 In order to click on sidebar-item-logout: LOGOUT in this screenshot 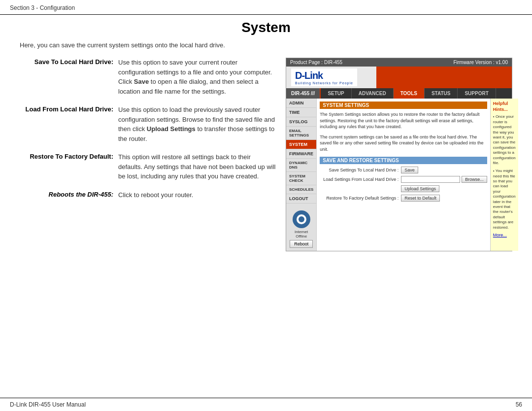, I will do `click(301, 199)`.